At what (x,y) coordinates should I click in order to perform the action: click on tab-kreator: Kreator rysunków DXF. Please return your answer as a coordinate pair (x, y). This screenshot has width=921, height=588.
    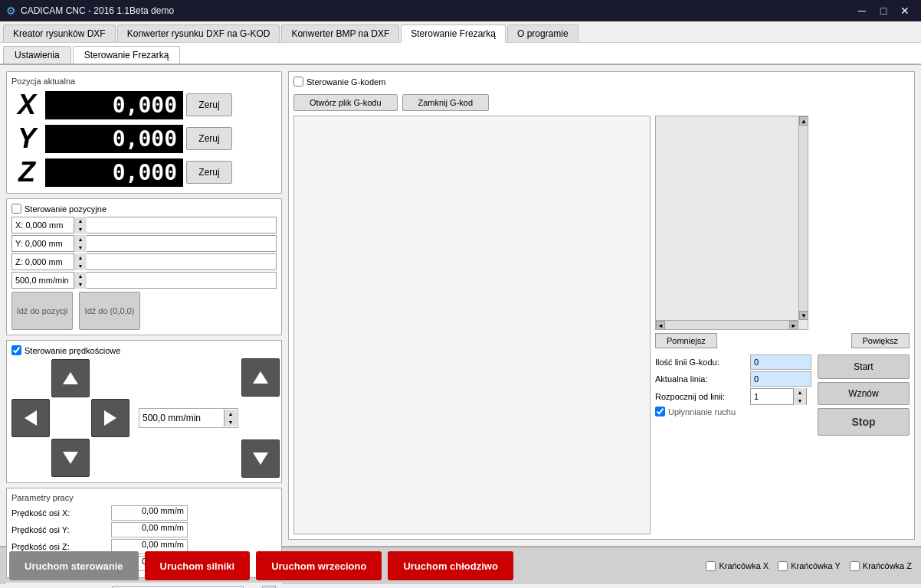
    Looking at the image, I should click on (60, 34).